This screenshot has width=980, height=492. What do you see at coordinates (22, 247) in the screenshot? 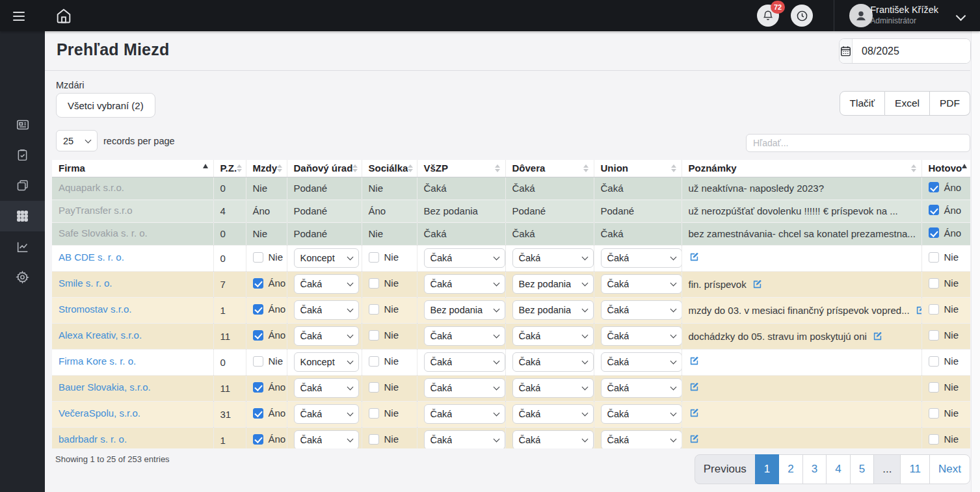
I see `sidebar-item-chart` at bounding box center [22, 247].